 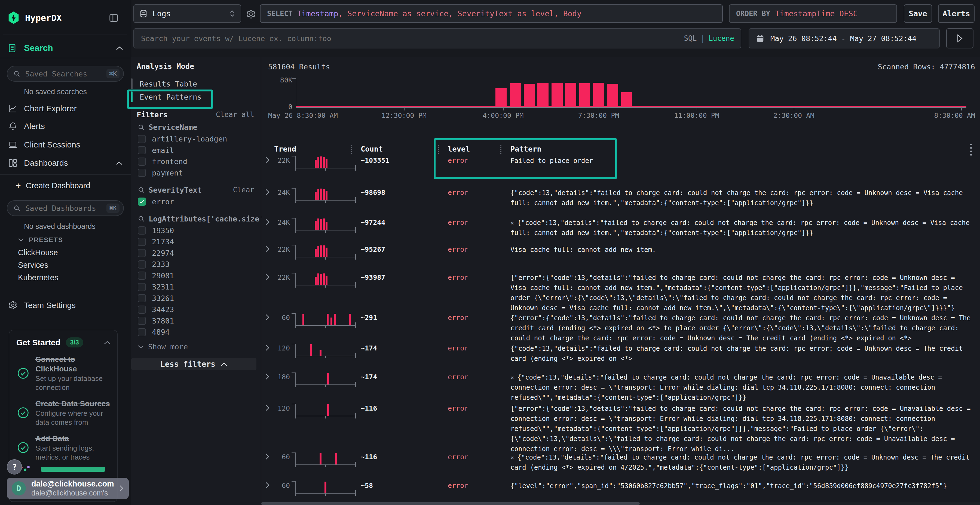 What do you see at coordinates (142, 202) in the screenshot?
I see `checkbox-checked` at bounding box center [142, 202].